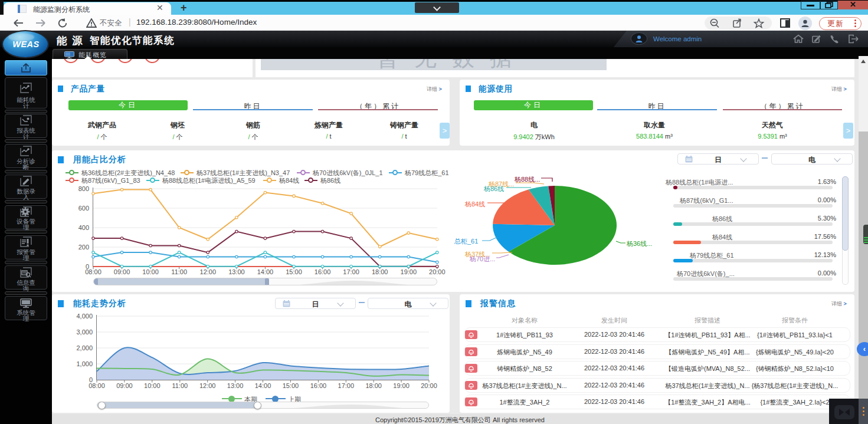  What do you see at coordinates (401, 386) in the screenshot?
I see `svg-text: 19:00` at bounding box center [401, 386].